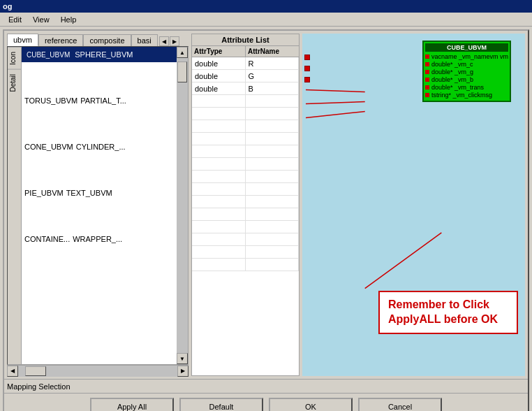  Describe the element at coordinates (246, 89) in the screenshot. I see `attr-row: double B` at that location.